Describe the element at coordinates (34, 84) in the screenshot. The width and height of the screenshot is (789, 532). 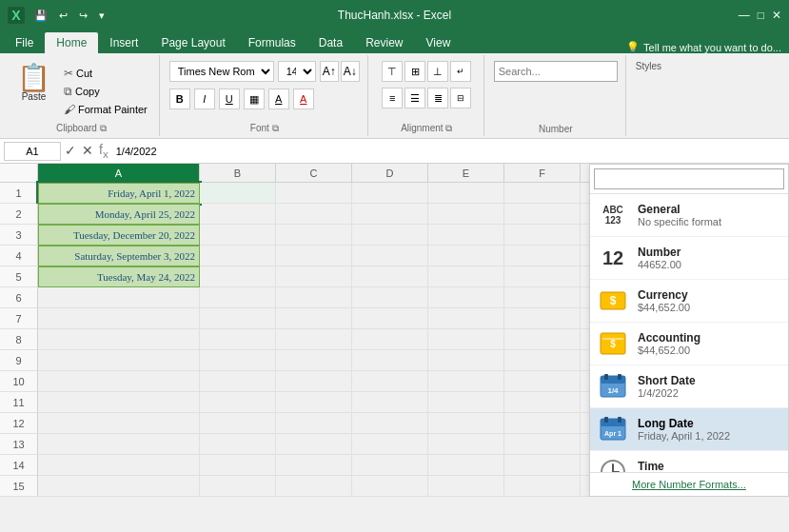
I see `paste-button: 📋 Paste` at that location.